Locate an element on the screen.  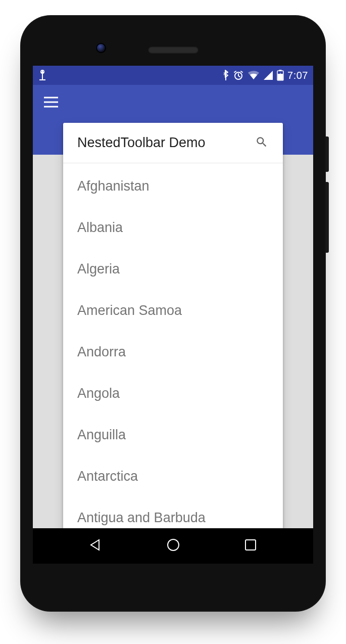
list-item-label: Angola is located at coordinates (98, 393).